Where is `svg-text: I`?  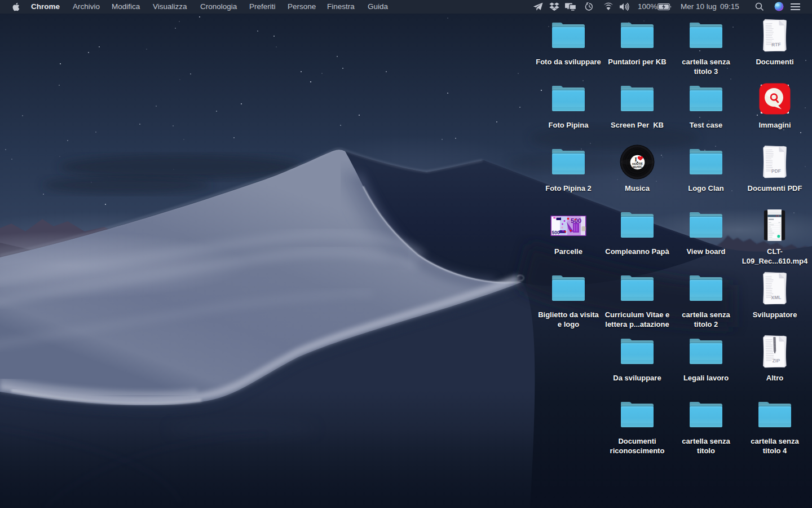
svg-text: I is located at coordinates (636, 159).